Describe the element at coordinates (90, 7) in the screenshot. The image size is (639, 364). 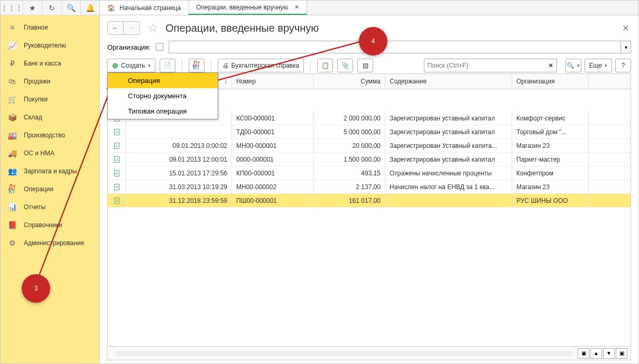
I see `notify-icon: 🔔` at that location.